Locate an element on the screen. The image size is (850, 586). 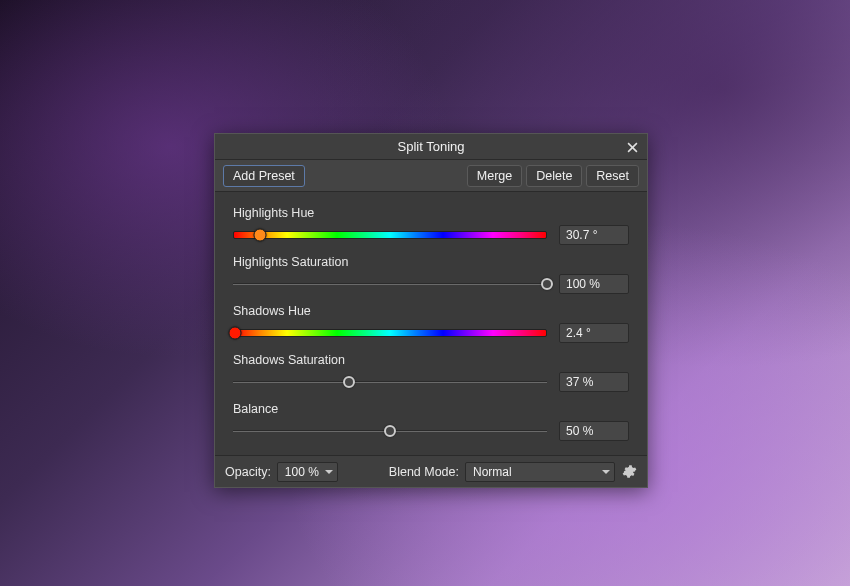
merge-button: Merge is located at coordinates (494, 176).